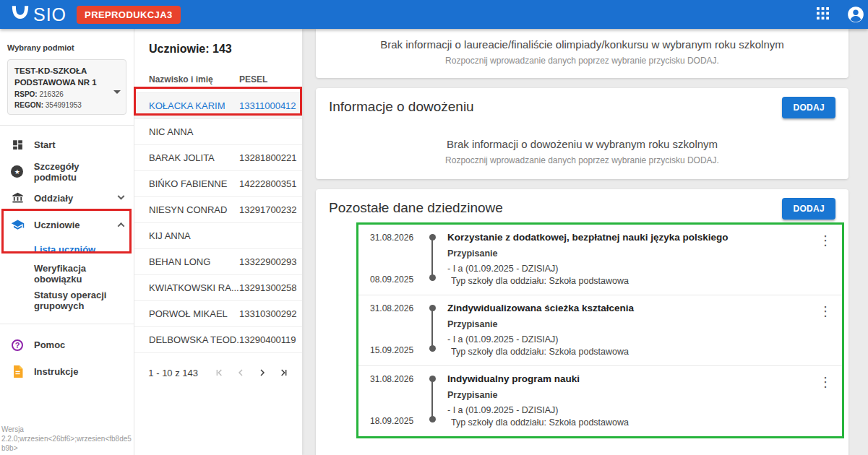  What do you see at coordinates (218, 210) in the screenshot?
I see `table-row: NIESYN CONRAD13291700232` at bounding box center [218, 210].